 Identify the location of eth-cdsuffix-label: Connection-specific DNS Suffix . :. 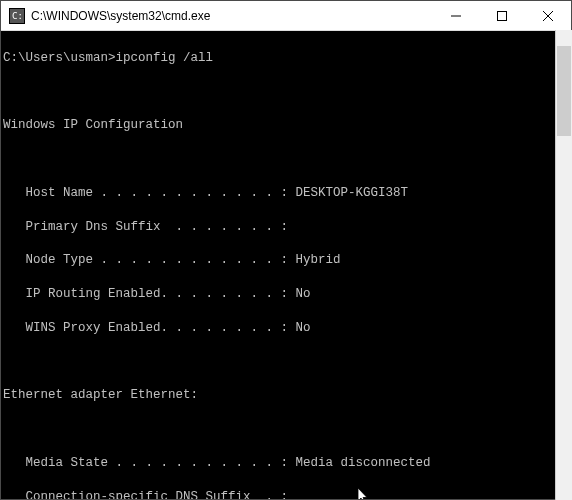
(146, 494).